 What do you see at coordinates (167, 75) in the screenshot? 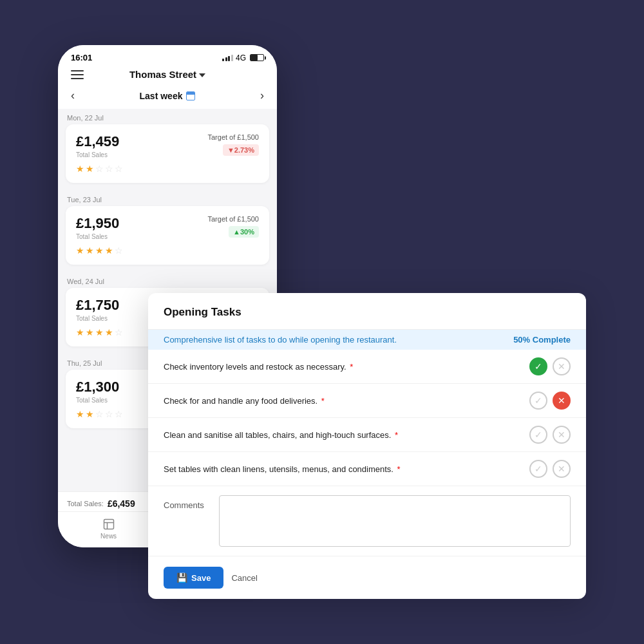
I see `location-title: Thomas Street` at bounding box center [167, 75].